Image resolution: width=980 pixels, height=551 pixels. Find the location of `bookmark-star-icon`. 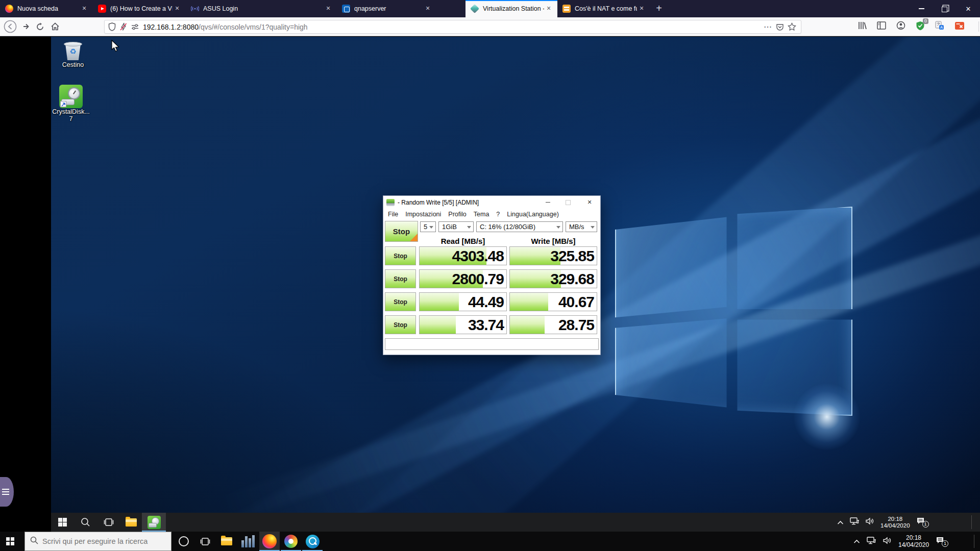

bookmark-star-icon is located at coordinates (792, 27).